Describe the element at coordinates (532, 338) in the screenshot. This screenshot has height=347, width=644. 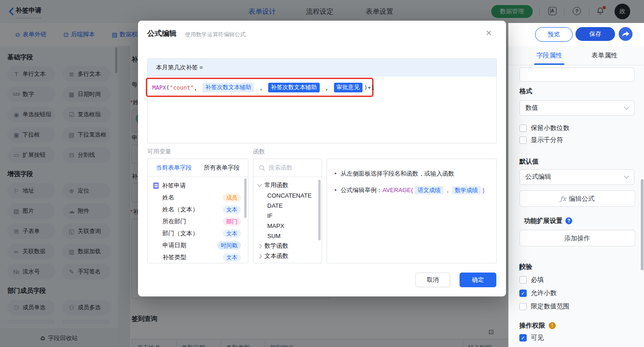
I see `checkbox-可见: ✓可见` at that location.